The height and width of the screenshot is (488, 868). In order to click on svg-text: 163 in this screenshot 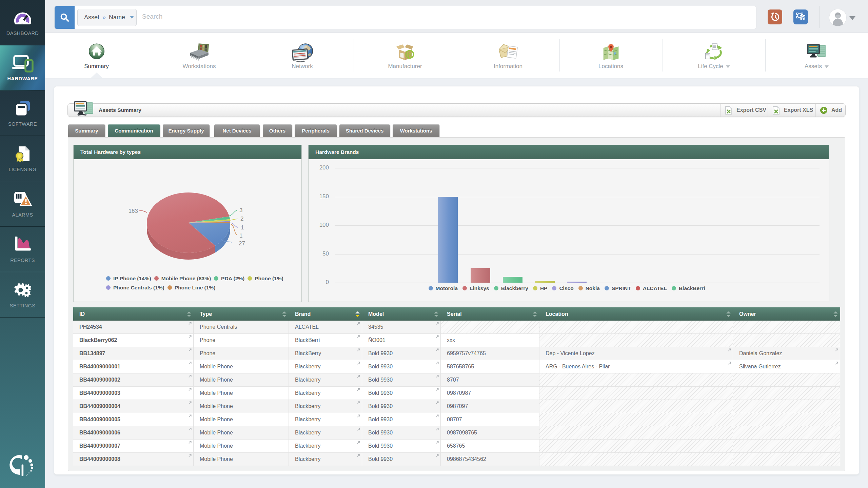, I will do `click(133, 211)`.